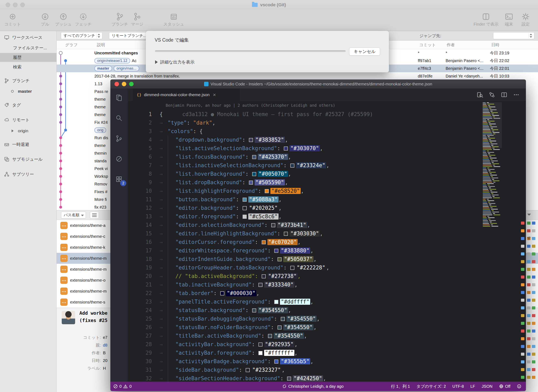 The image size is (538, 392). I want to click on finder-icon, so click(486, 17).